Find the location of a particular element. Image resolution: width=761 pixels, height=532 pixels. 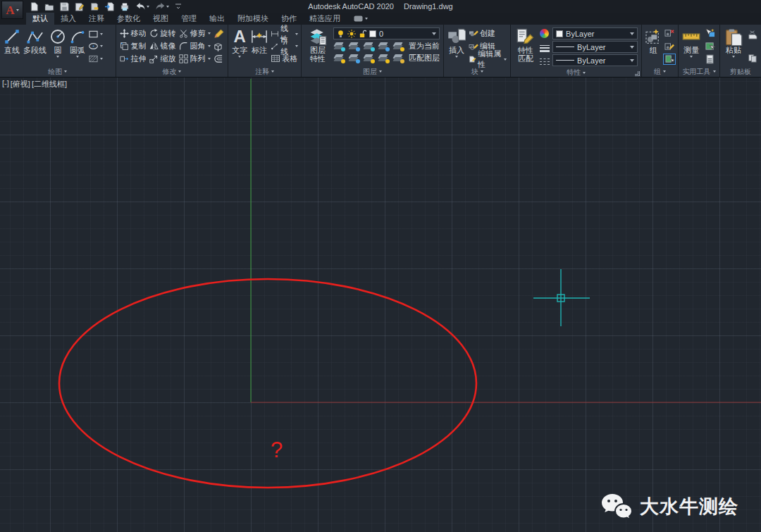

copy-clip-button is located at coordinates (753, 58).